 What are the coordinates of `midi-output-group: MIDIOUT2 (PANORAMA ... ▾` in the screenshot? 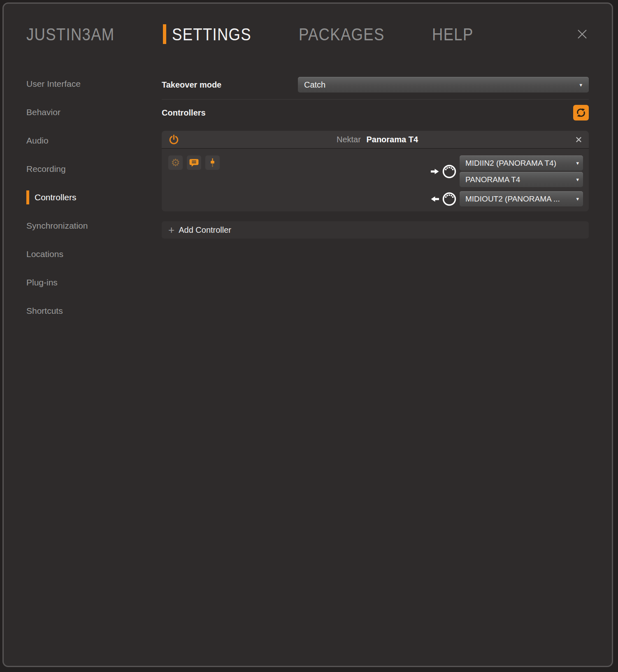 It's located at (507, 199).